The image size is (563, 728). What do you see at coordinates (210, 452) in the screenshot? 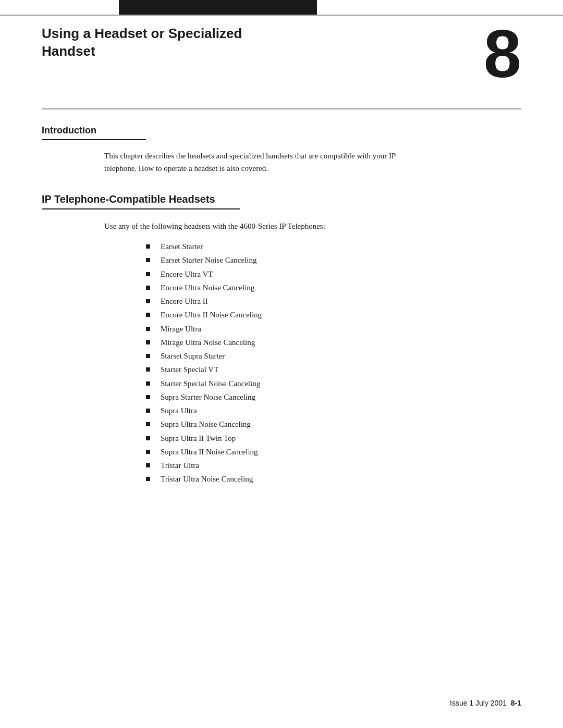
I see `list-item-text: Supra Ultra II Noise Canceling` at bounding box center [210, 452].